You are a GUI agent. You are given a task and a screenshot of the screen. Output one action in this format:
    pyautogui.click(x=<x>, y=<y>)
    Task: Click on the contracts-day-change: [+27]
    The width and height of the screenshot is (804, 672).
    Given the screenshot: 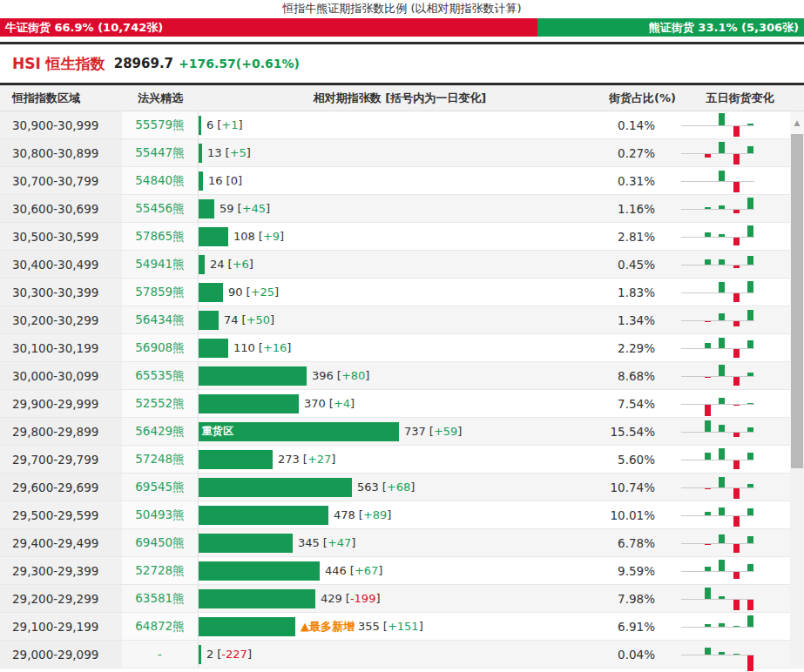 What is the action you would take?
    pyautogui.click(x=320, y=460)
    